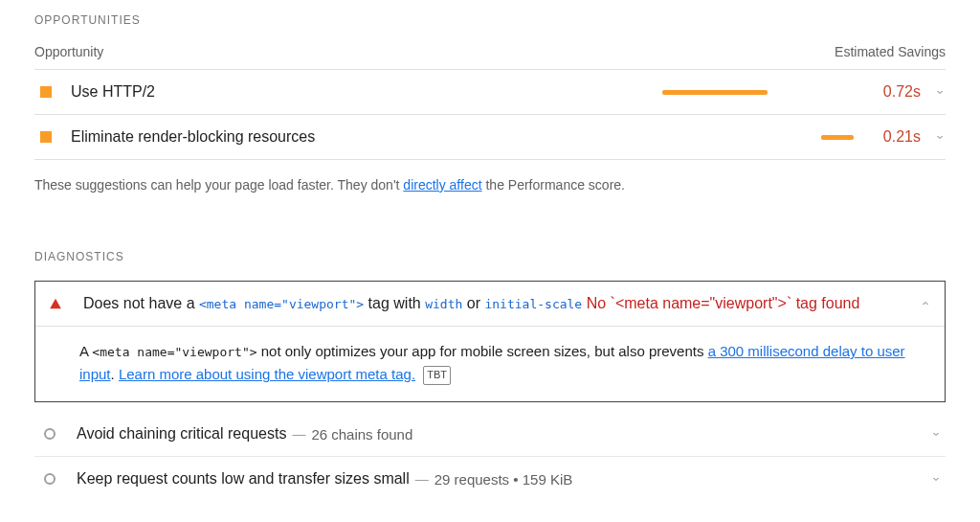 The image size is (980, 522). I want to click on chevron-up-icon, so click(919, 304).